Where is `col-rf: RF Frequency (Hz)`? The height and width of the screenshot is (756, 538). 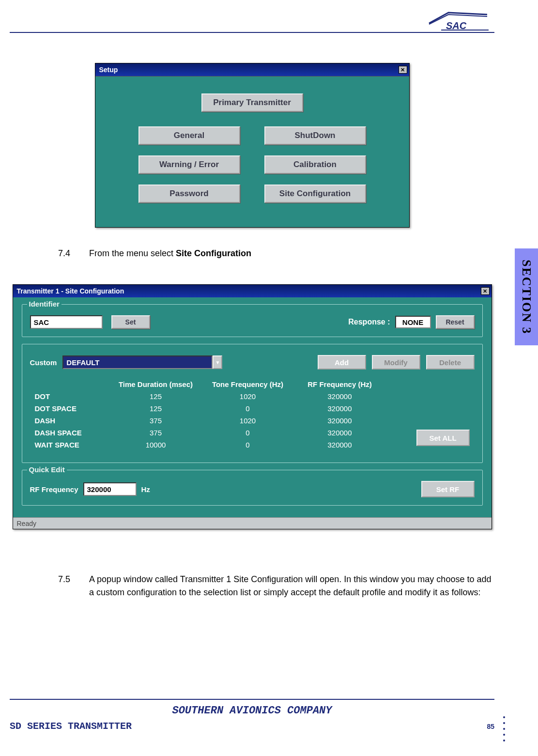
col-rf: RF Frequency (Hz) is located at coordinates (340, 385).